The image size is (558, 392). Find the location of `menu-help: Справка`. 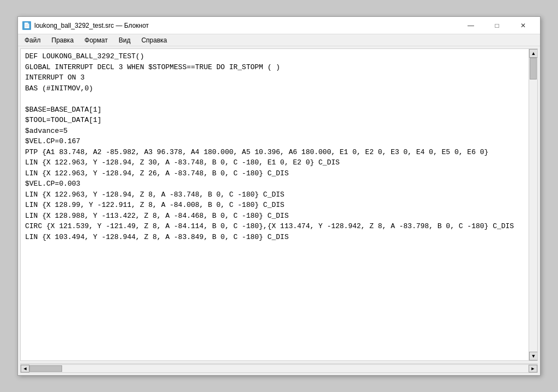

menu-help: Справка is located at coordinates (154, 40).